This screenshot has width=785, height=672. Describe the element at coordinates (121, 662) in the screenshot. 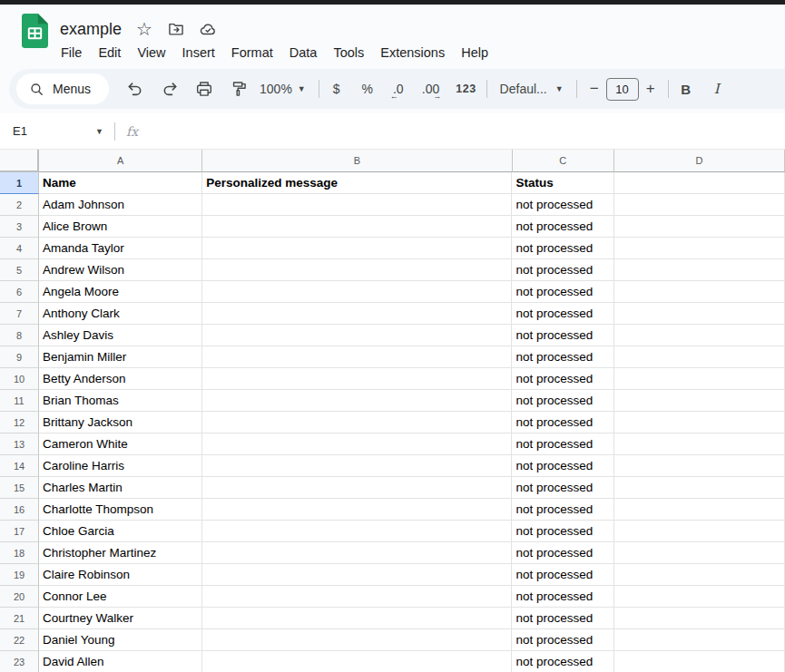

I see `cell-A23: David Allen` at that location.